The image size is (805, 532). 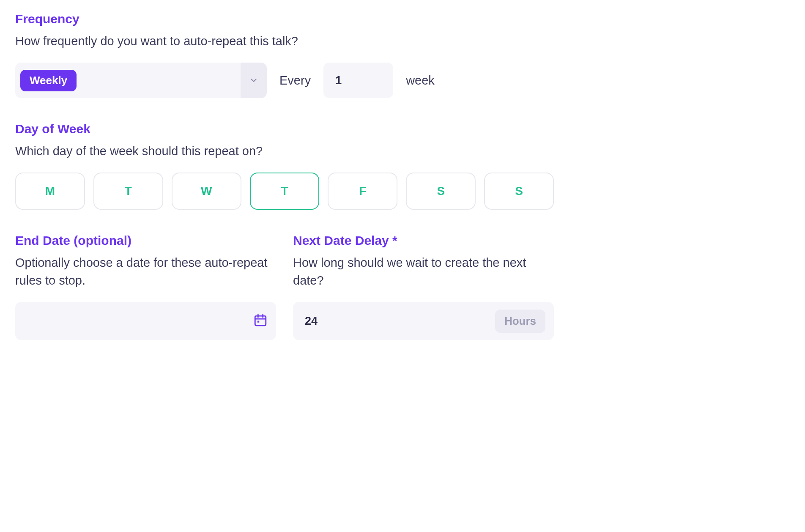 What do you see at coordinates (285, 41) in the screenshot?
I see `frequency-description: How frequently do you want to auto-repea…` at bounding box center [285, 41].